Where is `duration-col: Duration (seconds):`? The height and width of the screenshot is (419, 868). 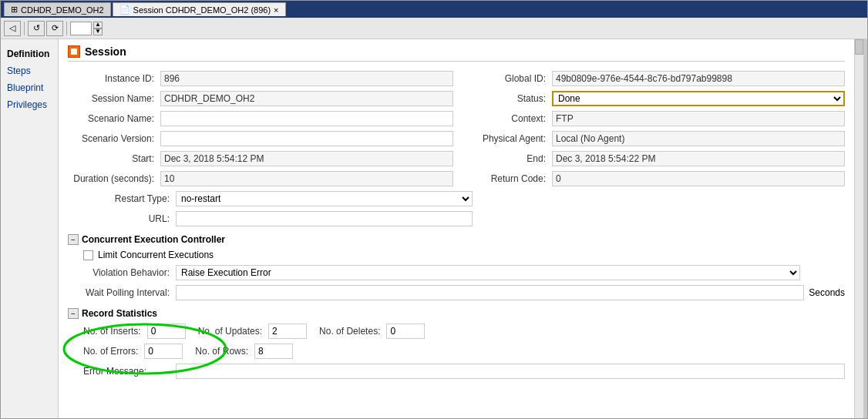 duration-col: Duration (seconds): is located at coordinates (261, 179).